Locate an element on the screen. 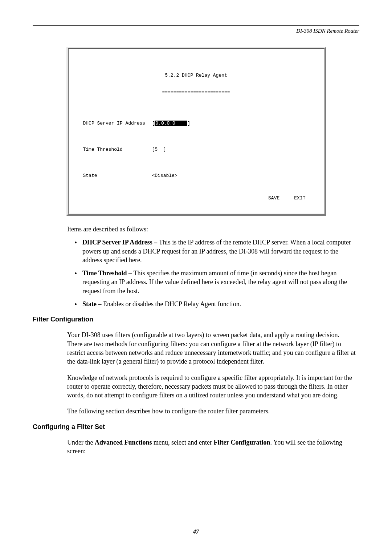 The height and width of the screenshot is (555, 392). state-value: <Disable> is located at coordinates (165, 176).